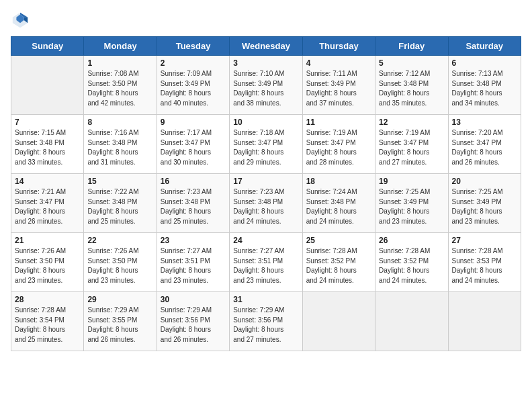  Describe the element at coordinates (484, 46) in the screenshot. I see `weekday-header-saturday: Saturday` at that location.